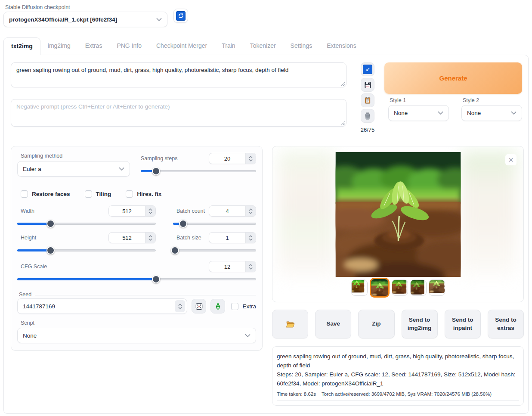 Image resolution: width=532 pixels, height=416 pixels. Describe the element at coordinates (232, 267) in the screenshot. I see `cfg-scale-input: 12` at that location.